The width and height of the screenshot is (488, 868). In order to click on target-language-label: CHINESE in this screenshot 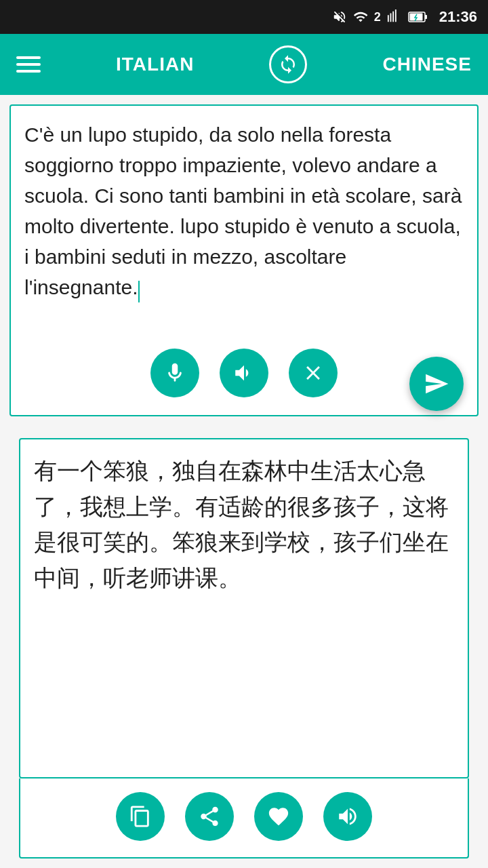, I will do `click(427, 64)`.